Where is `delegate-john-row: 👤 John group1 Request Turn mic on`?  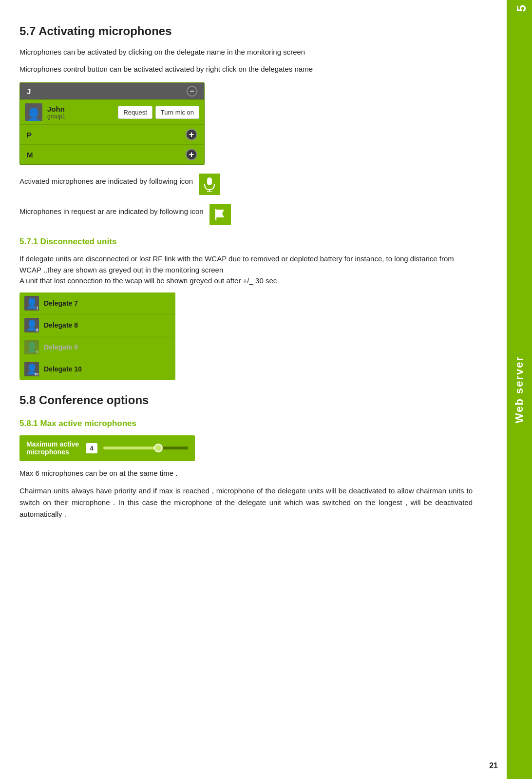 delegate-john-row: 👤 John group1 Request Turn mic on is located at coordinates (112, 112).